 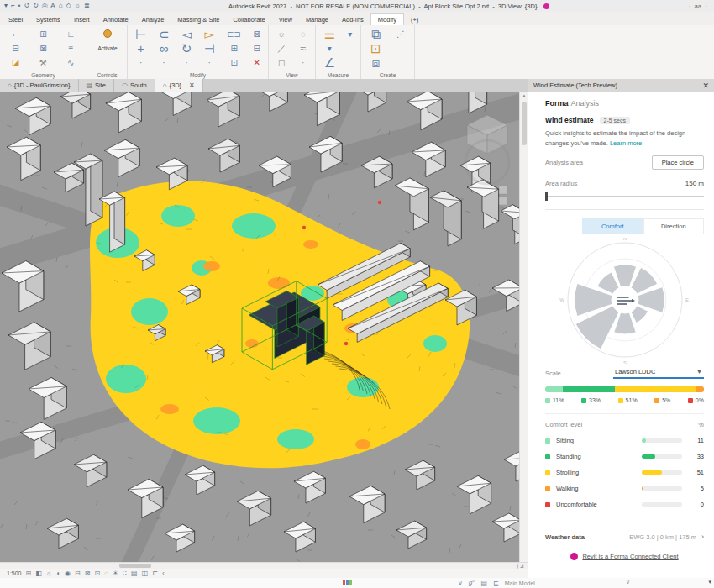 I want to click on delete-icon: ✕, so click(x=256, y=63).